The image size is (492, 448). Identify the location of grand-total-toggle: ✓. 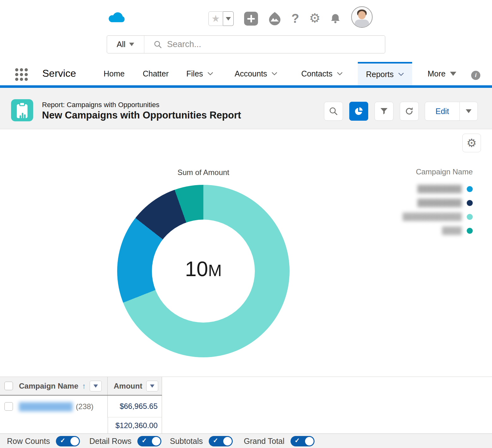
(303, 441).